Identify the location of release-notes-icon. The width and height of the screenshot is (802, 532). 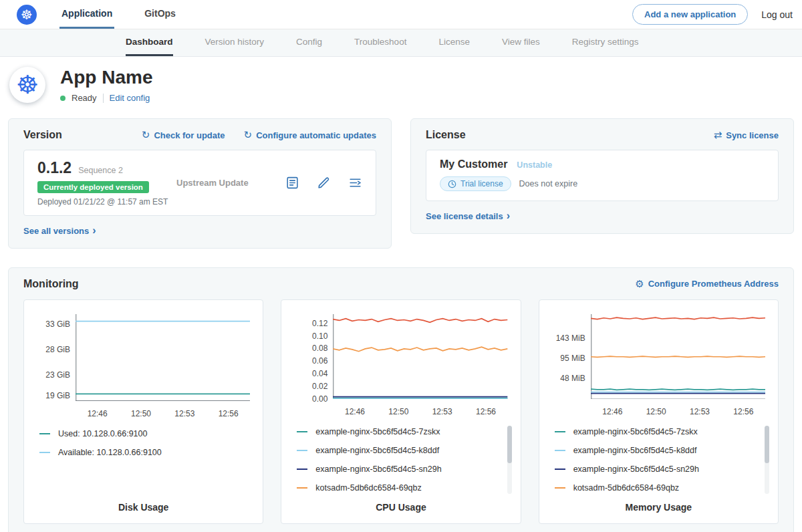
(293, 183).